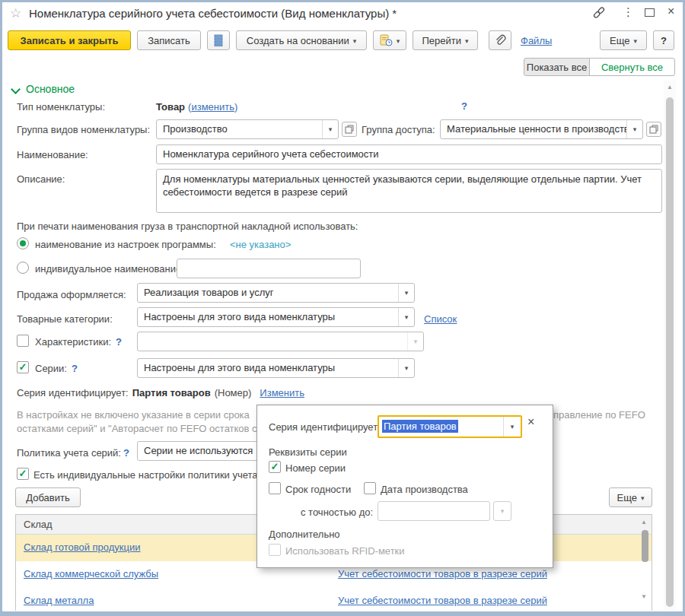 The width and height of the screenshot is (685, 616). What do you see at coordinates (23, 243) in the screenshot?
I see `radio-program-name` at bounding box center [23, 243].